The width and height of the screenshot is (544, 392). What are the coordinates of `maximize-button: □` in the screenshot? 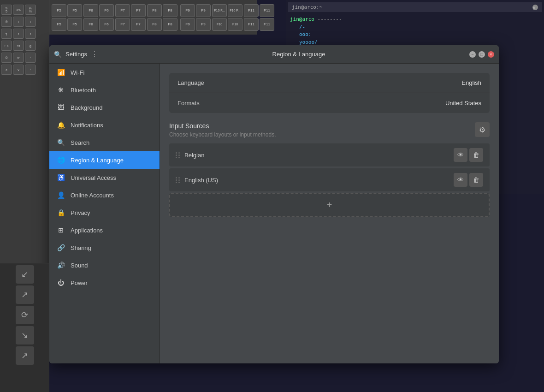 It's located at (482, 54).